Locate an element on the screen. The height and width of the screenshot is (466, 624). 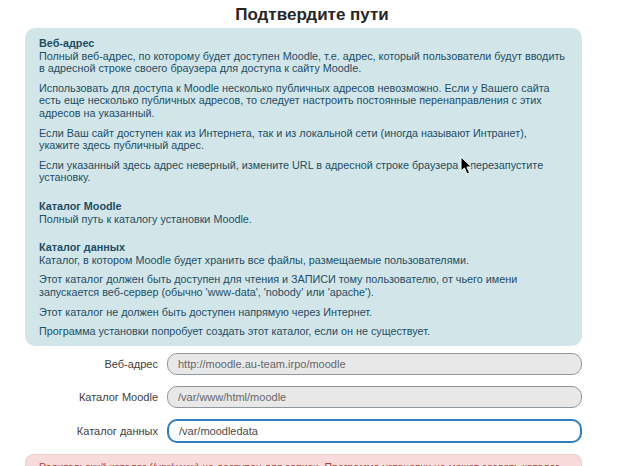
section-heading: Веб-адрес is located at coordinates (304, 44).